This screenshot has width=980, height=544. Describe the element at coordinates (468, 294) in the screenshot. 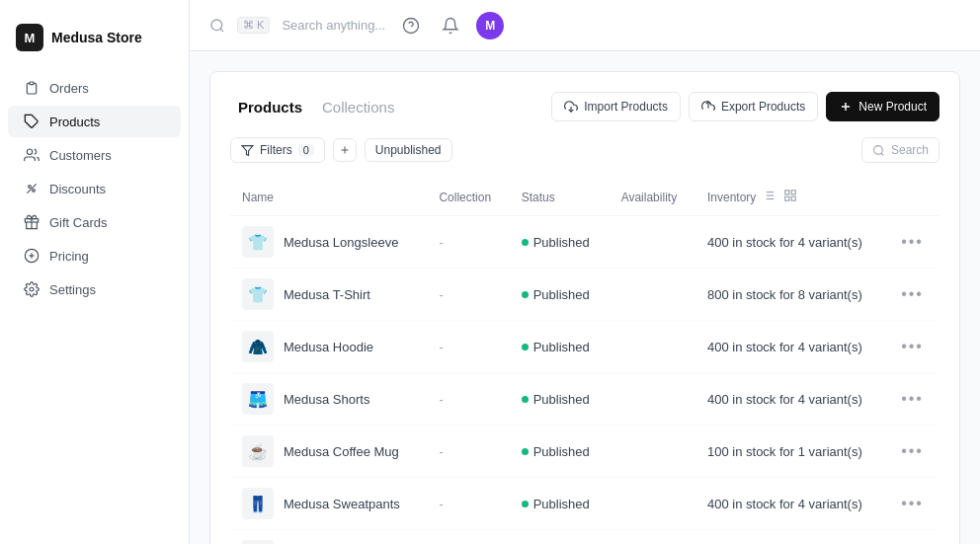

I see `cell-collection-1: -` at that location.